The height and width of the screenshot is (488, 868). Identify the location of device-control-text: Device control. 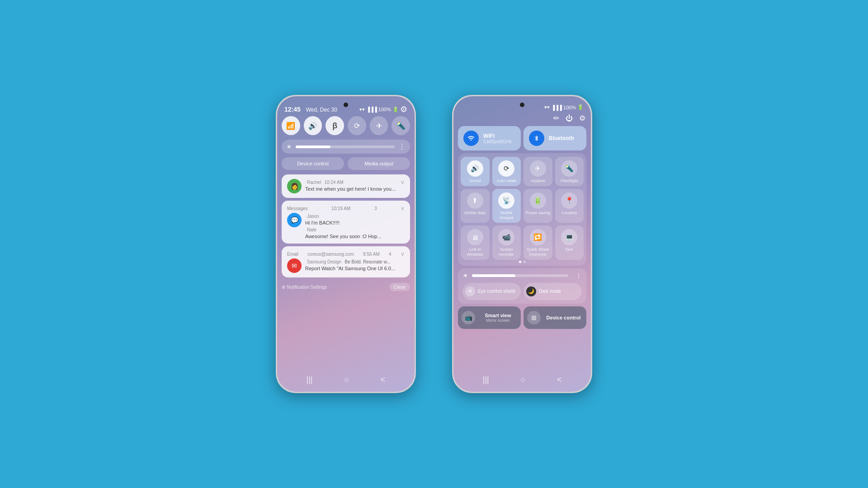
(563, 318).